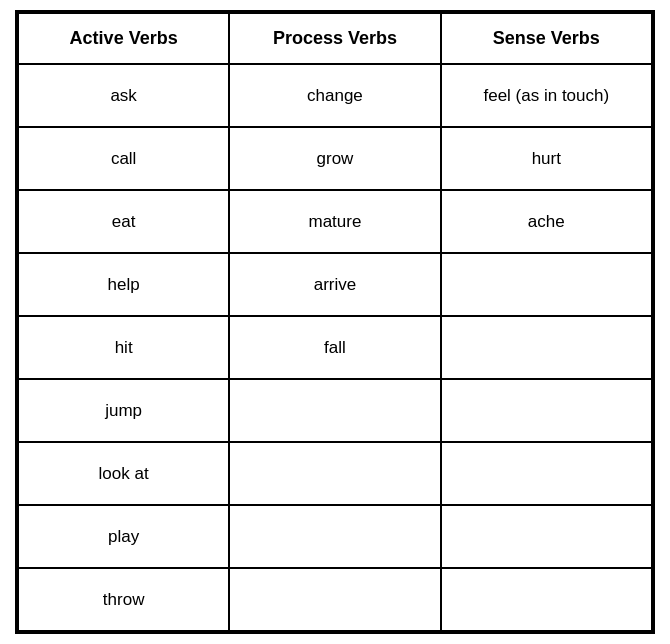 The height and width of the screenshot is (644, 670). What do you see at coordinates (546, 38) in the screenshot?
I see `header-sense-verbs: Sense Verbs` at bounding box center [546, 38].